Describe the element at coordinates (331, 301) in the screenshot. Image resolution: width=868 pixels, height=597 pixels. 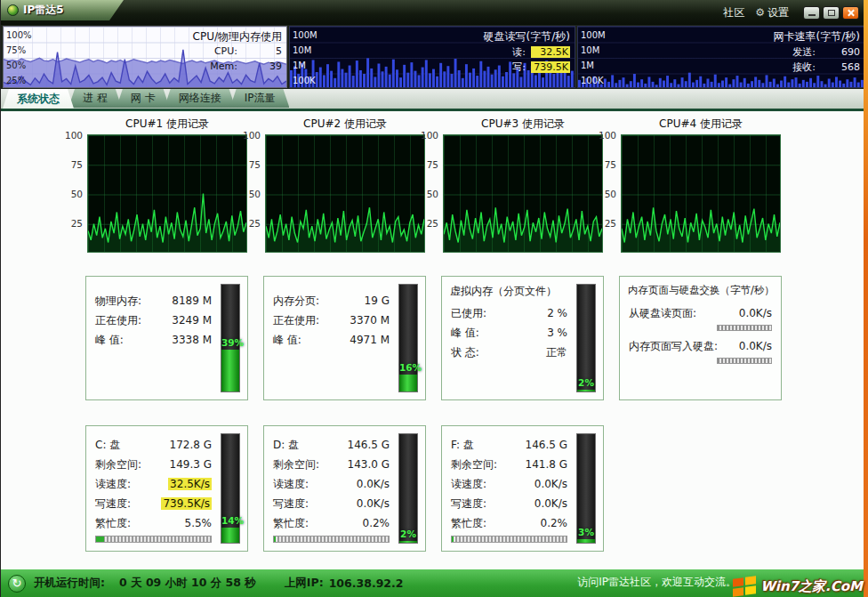
I see `stat-row: 内存分页:19 G` at that location.